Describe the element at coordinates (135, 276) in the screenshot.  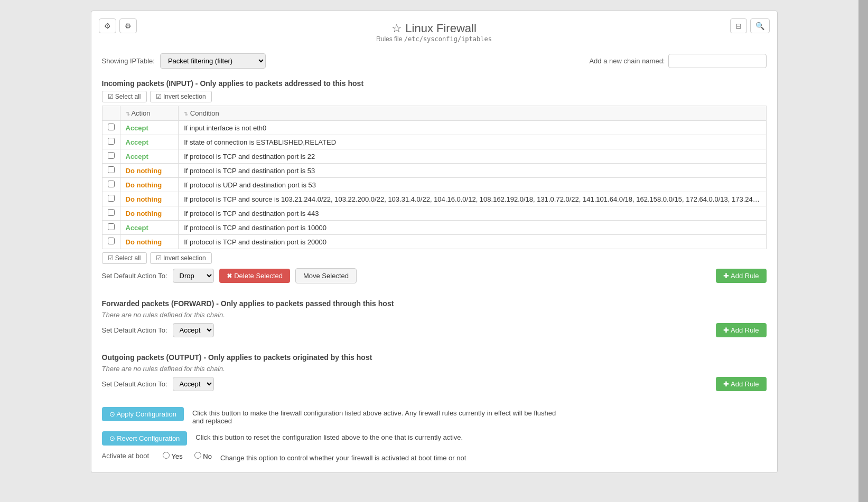
I see `input-default-action-label: Set Default Action To:` at that location.